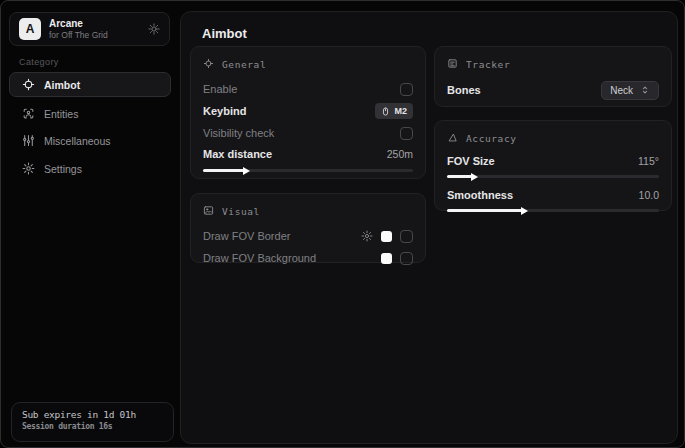 This screenshot has height=448, width=685. I want to click on fov-background-checkbox, so click(406, 258).